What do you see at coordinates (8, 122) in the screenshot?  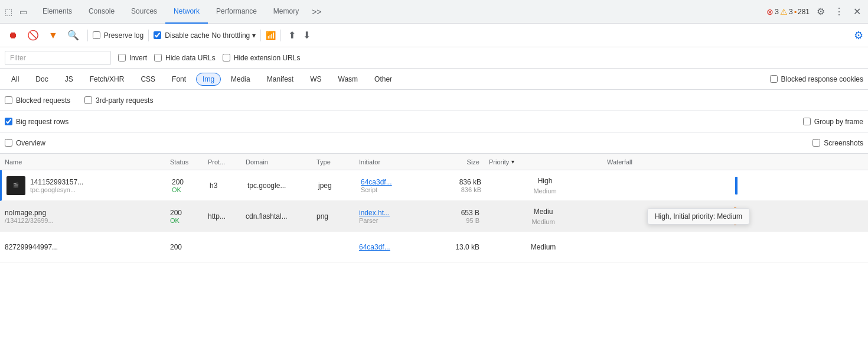 I see `big-request-rows-checkbox` at bounding box center [8, 122].